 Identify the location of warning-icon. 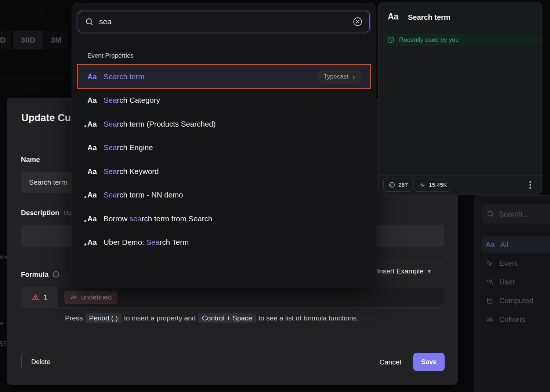
(36, 297).